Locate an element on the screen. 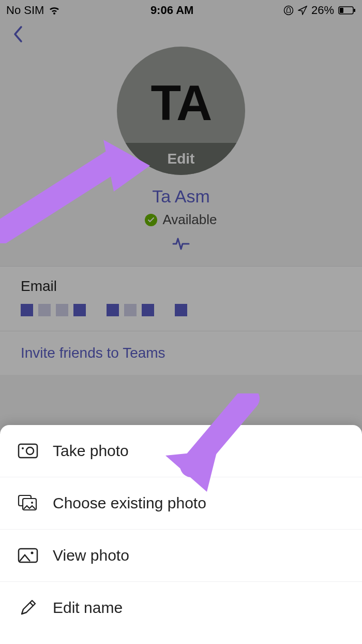  gallery-icon is located at coordinates (28, 503).